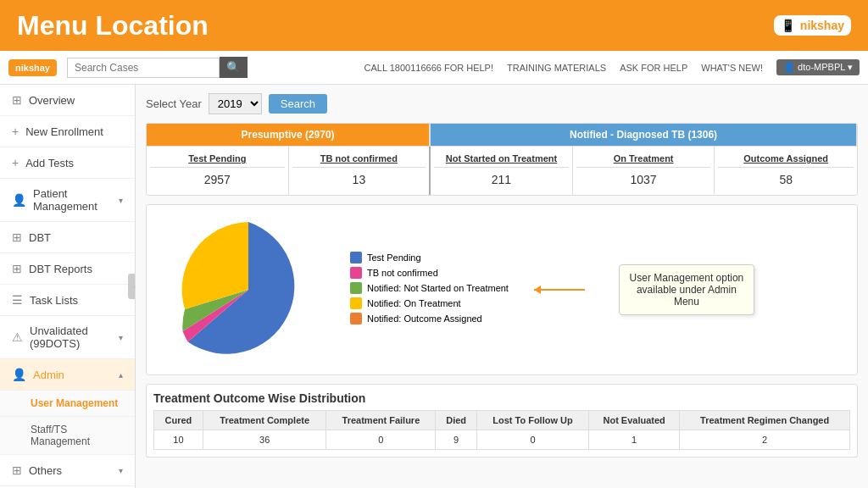 Image resolution: width=868 pixels, height=488 pixels. I want to click on pie-chart, so click(248, 290).